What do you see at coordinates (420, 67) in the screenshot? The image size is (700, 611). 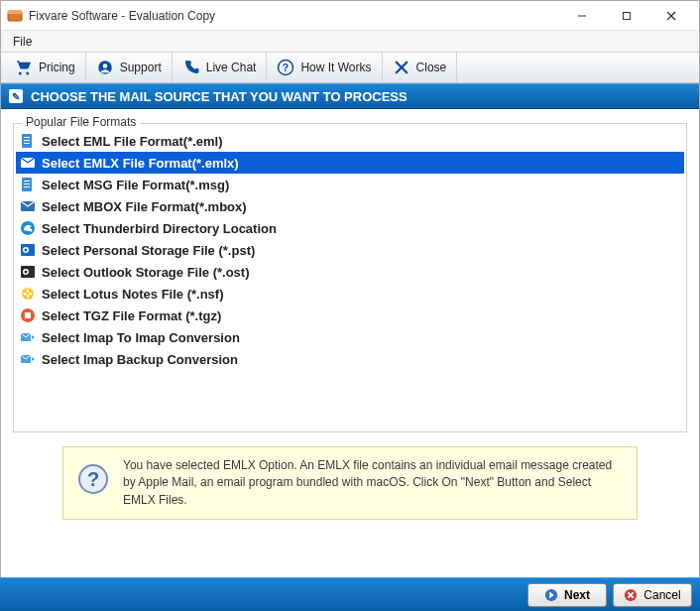 I see `close-button: Close` at bounding box center [420, 67].